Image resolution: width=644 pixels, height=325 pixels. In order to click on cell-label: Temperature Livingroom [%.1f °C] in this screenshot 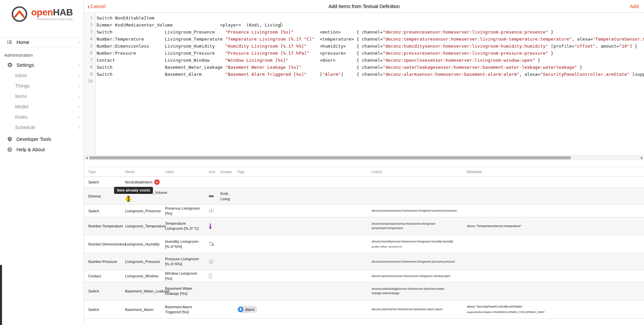, I will do `click(187, 226)`.